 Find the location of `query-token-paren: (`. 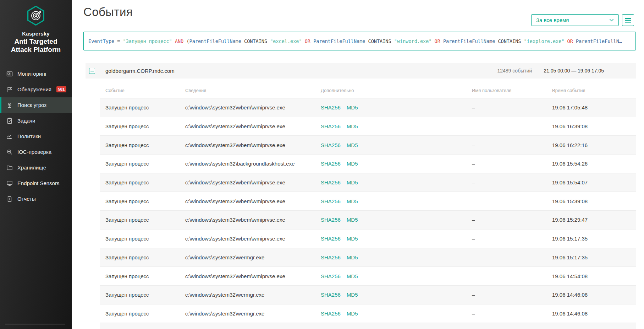

query-token-paren: ( is located at coordinates (188, 41).